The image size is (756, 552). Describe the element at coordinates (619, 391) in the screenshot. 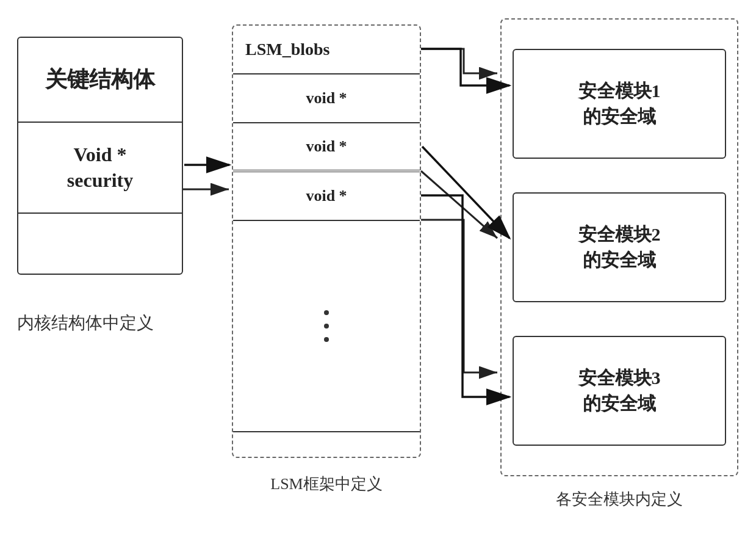

I see `right-box-3: 安全模块3的安全域` at that location.